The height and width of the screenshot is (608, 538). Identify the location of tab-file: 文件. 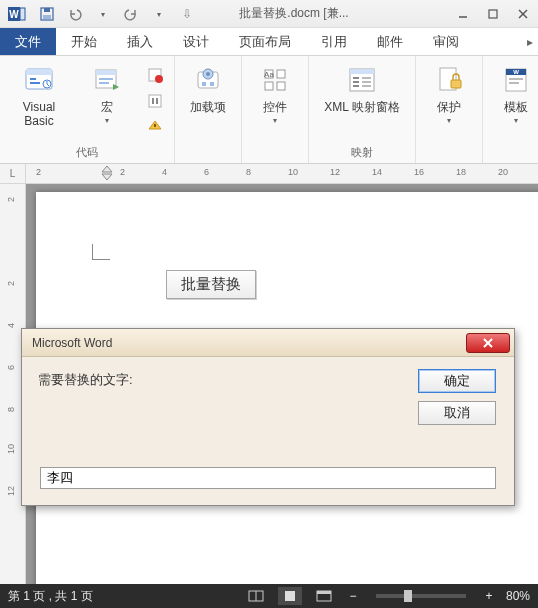
(28, 42).